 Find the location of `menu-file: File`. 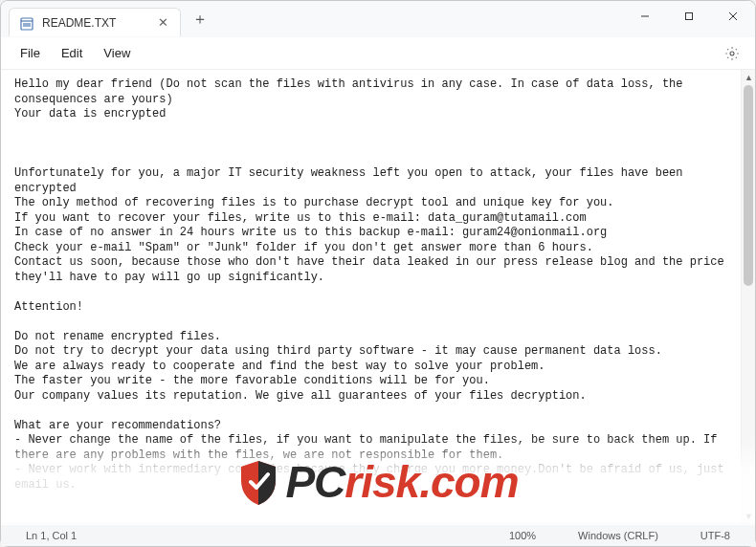

menu-file: File is located at coordinates (31, 54).